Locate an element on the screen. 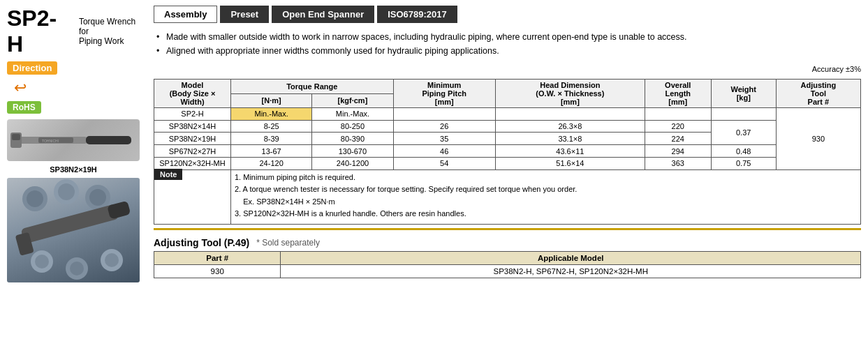  th-torque-range: Torque Range is located at coordinates (313, 86).